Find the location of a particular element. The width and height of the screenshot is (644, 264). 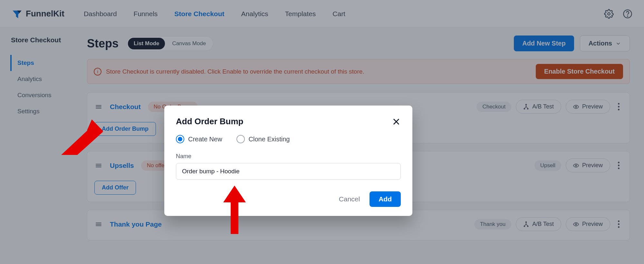

radio-create-label: Create New is located at coordinates (205, 139).